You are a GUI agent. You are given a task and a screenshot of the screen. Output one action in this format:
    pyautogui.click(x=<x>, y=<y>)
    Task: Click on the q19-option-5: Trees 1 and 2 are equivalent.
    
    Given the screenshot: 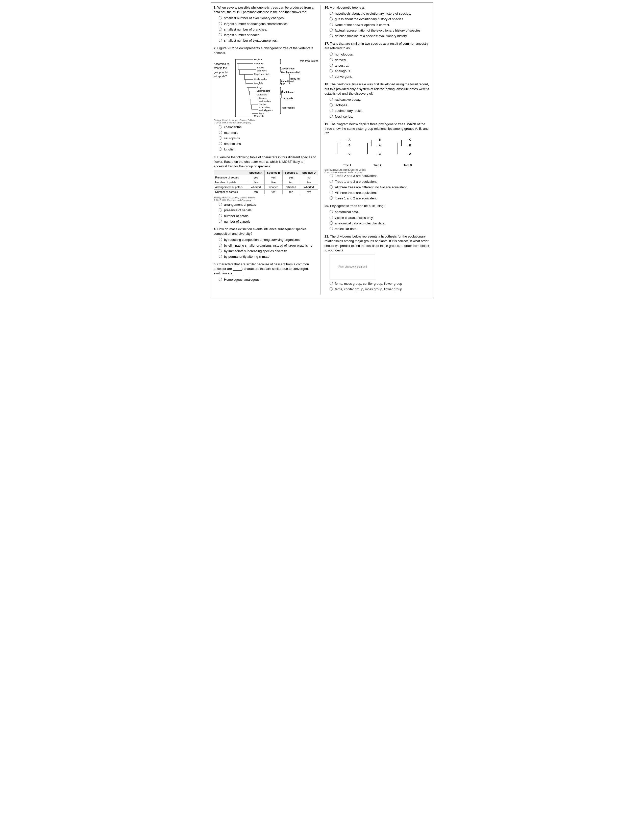 What is the action you would take?
    pyautogui.click(x=380, y=198)
    